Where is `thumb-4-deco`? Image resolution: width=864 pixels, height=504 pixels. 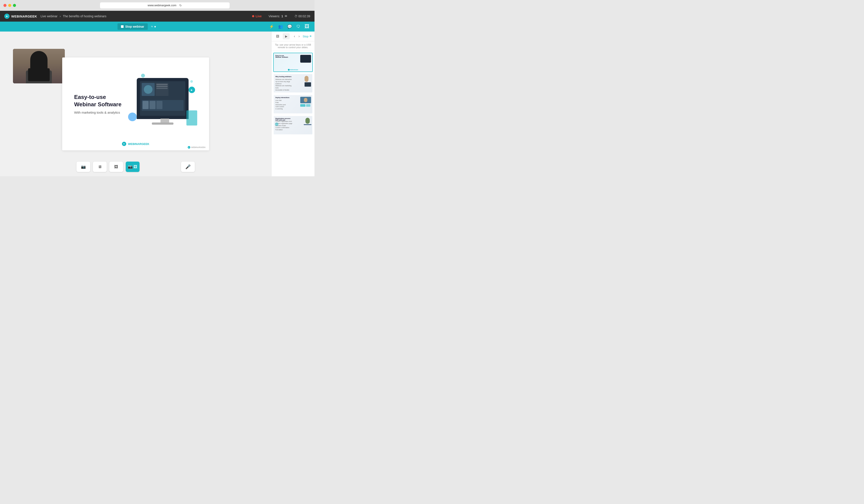
thumb-4-deco is located at coordinates (277, 124).